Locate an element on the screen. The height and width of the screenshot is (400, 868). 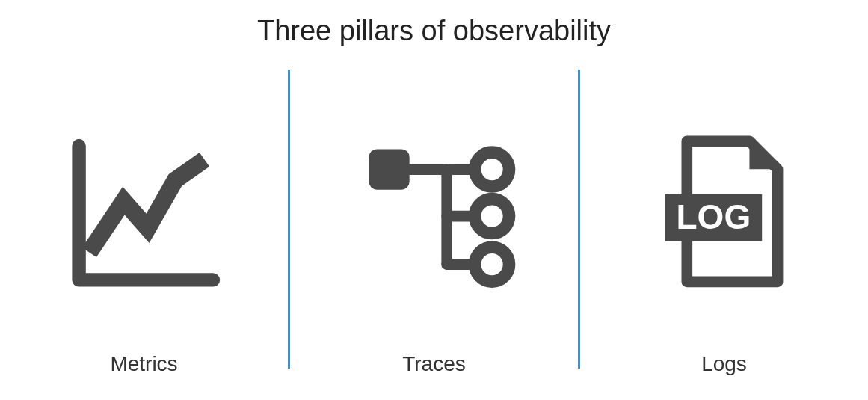
pillar-traces-label: Traces is located at coordinates (434, 364).